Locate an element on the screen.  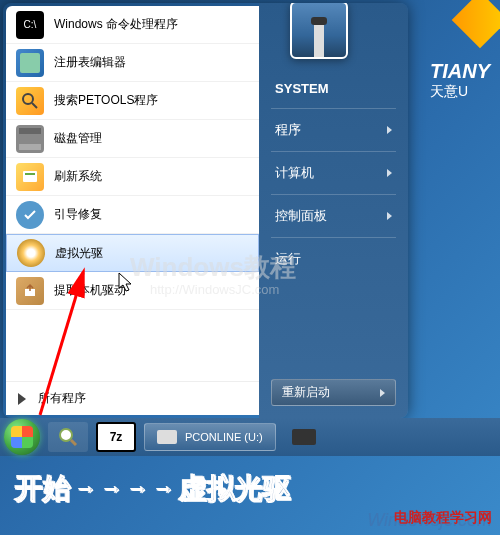
taskbar-chip is located at coordinates (304, 437).